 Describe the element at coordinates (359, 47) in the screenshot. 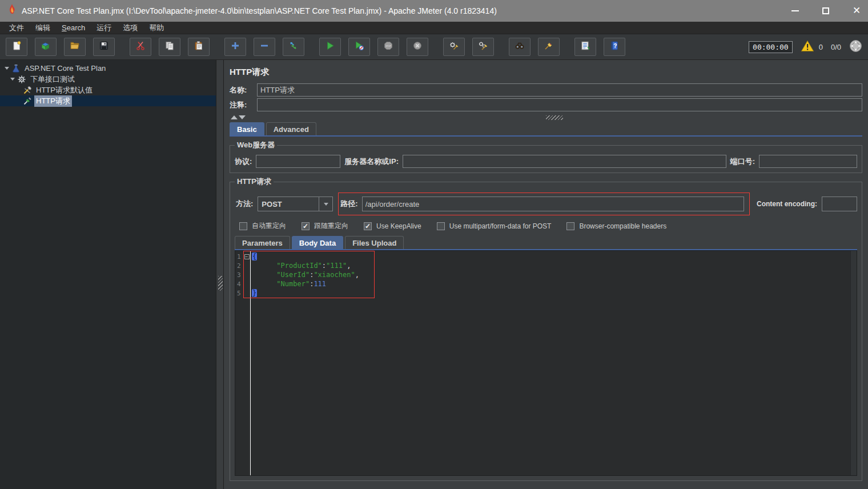

I see `toolbar-start-no-timers-button` at that location.